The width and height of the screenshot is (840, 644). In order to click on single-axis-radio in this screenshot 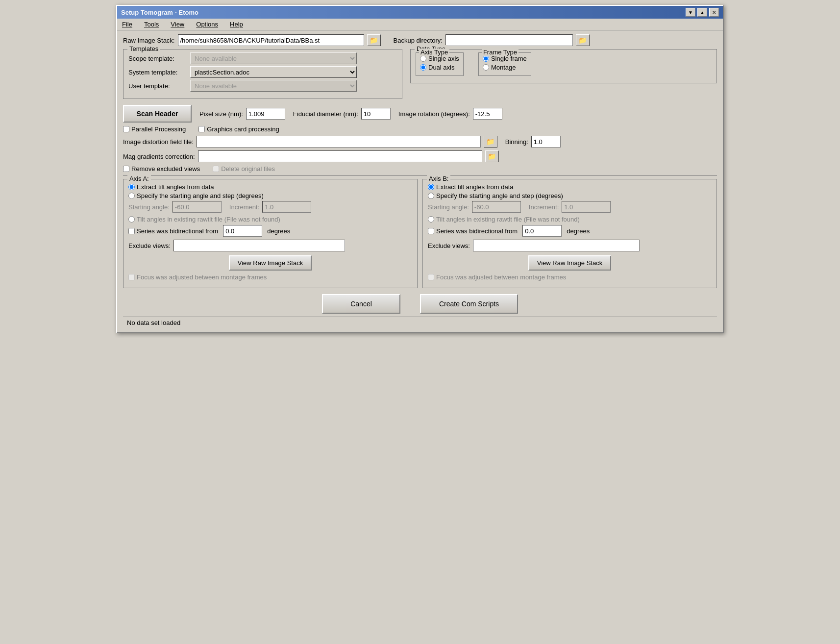, I will do `click(423, 59)`.